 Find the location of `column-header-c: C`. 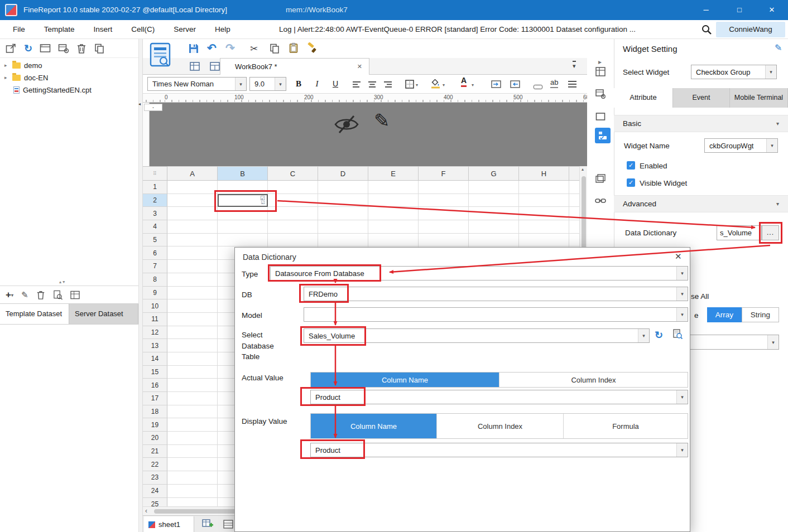

column-header-c: C is located at coordinates (293, 173).